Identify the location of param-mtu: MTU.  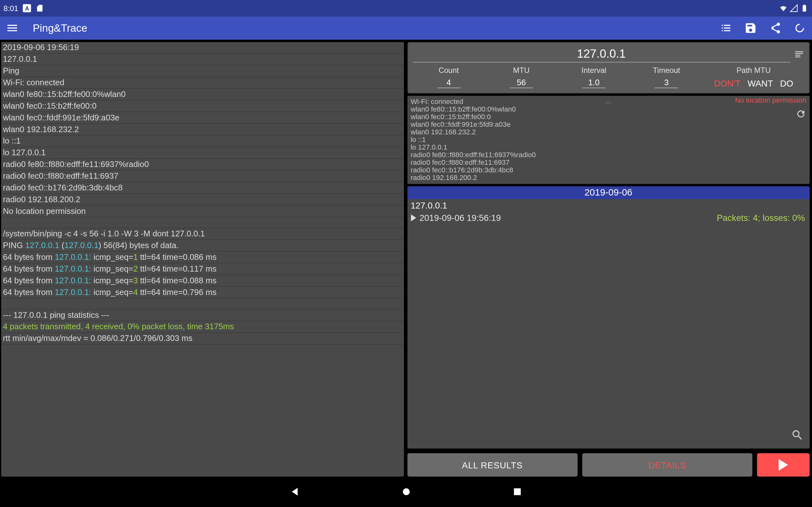
(521, 77).